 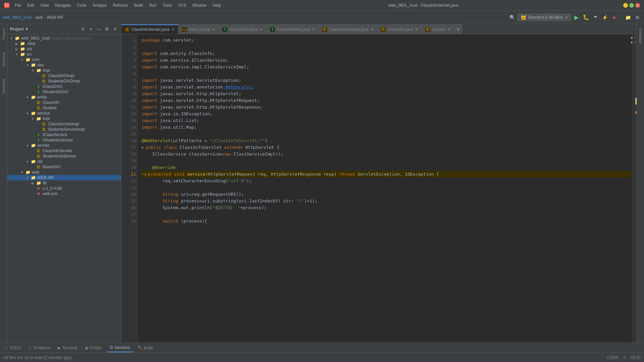 I want to click on tree-arrow-util: ▼, so click(x=28, y=162).